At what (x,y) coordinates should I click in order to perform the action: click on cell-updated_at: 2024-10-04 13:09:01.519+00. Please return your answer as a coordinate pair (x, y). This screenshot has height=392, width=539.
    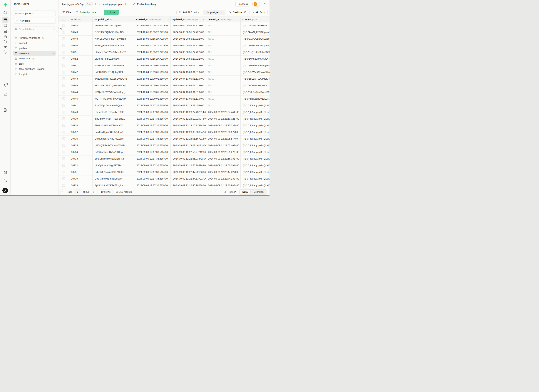
    Looking at the image, I should click on (188, 99).